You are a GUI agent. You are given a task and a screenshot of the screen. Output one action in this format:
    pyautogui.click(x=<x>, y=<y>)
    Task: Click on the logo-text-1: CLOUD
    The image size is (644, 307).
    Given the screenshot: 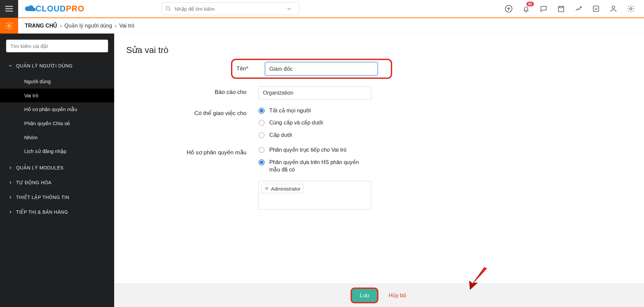 What is the action you would take?
    pyautogui.click(x=51, y=9)
    